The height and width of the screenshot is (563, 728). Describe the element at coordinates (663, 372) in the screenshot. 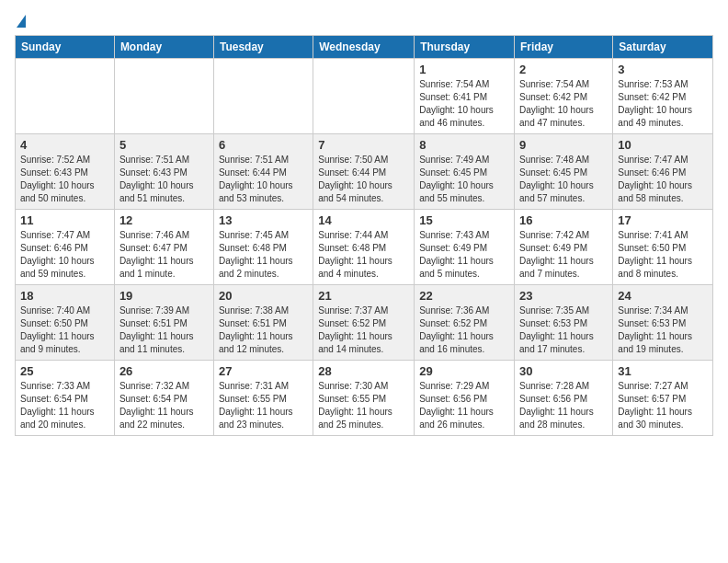

I see `day-number: 31` at that location.